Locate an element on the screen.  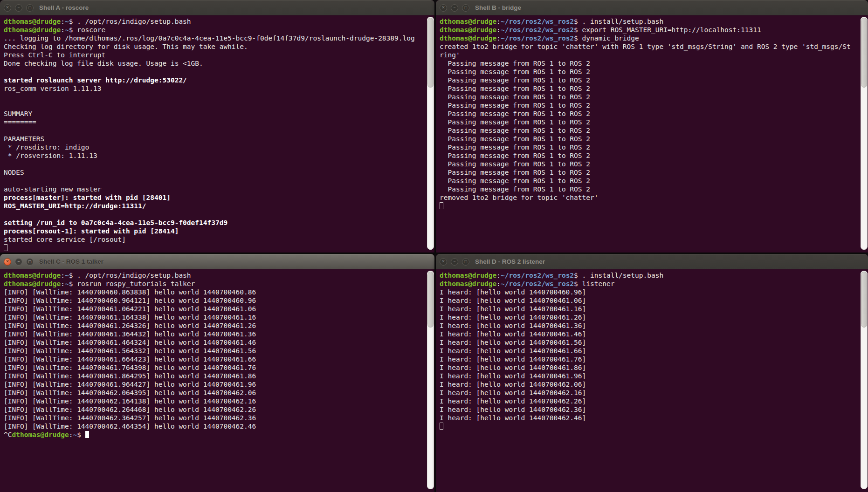
terminal-line: dthomas@drudge:~/ros/ros2/ws_ros2$ liste… is located at coordinates (650, 284).